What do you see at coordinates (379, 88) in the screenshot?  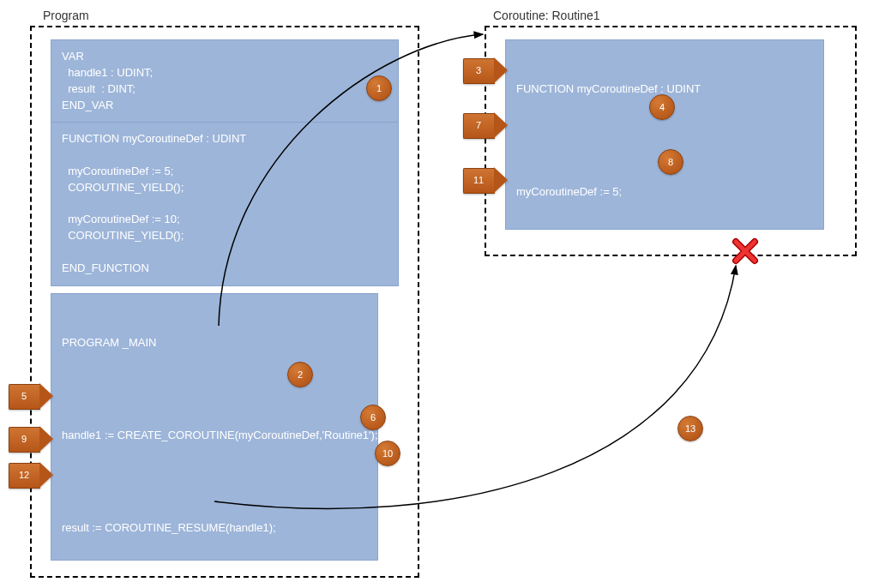 I see `step-badge-1: 1` at bounding box center [379, 88].